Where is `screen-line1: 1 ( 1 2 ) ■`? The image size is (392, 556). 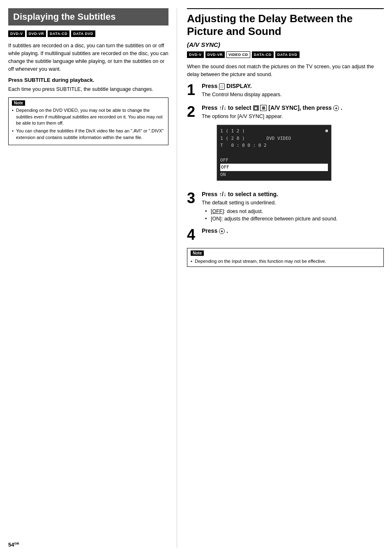
screen-line1: 1 ( 1 2 ) ■ is located at coordinates (274, 131).